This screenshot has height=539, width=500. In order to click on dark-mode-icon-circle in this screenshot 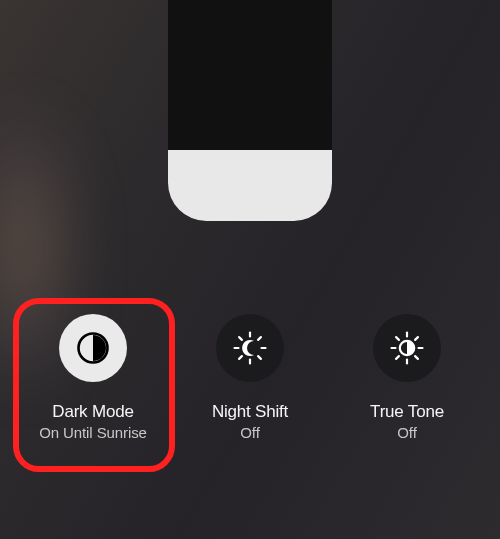, I will do `click(93, 348)`.